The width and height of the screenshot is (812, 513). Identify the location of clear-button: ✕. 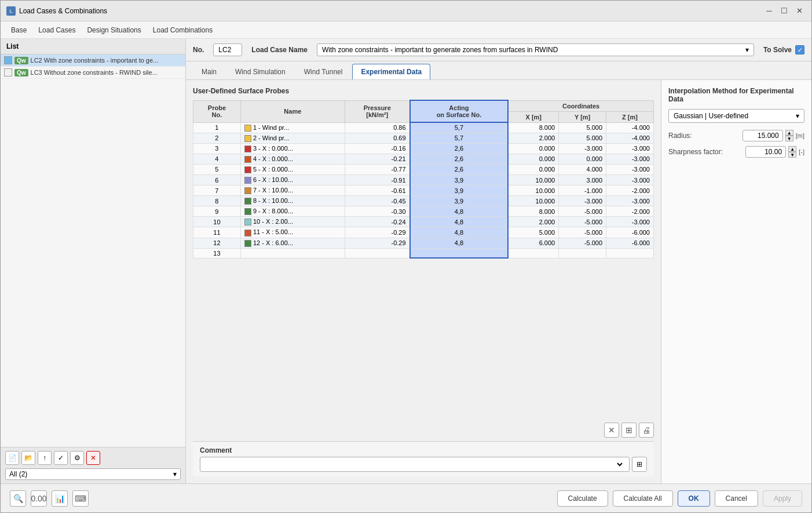
(612, 430).